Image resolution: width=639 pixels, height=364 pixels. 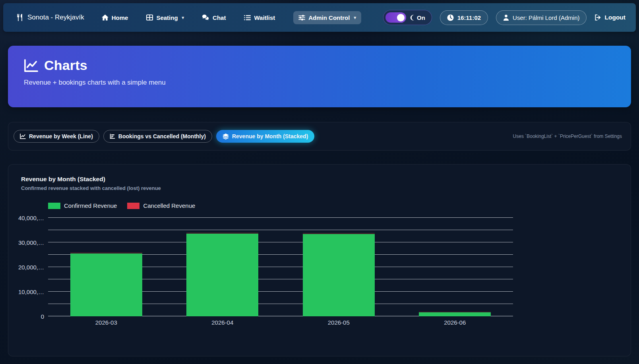 I want to click on nav-home: Home, so click(x=115, y=17).